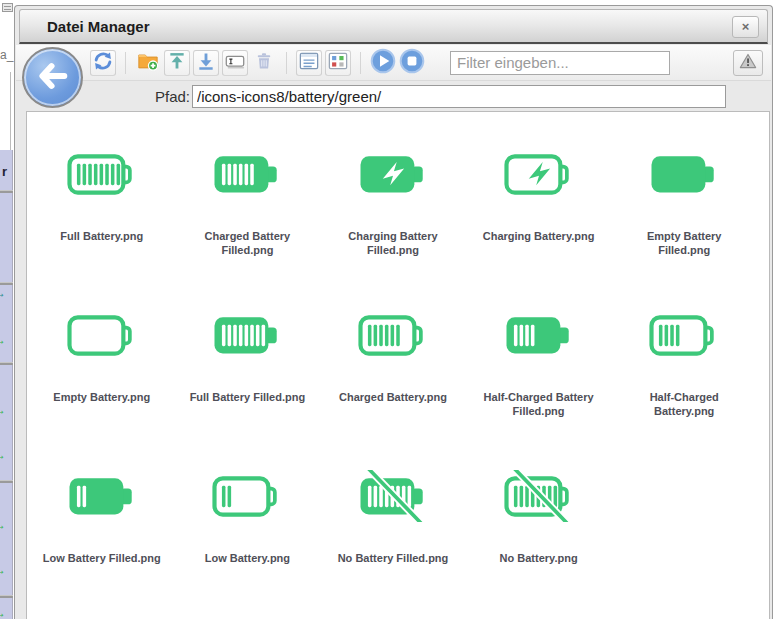 The width and height of the screenshot is (773, 619). What do you see at coordinates (248, 397) in the screenshot?
I see `file-name-label: Full Battery Filled.png` at bounding box center [248, 397].